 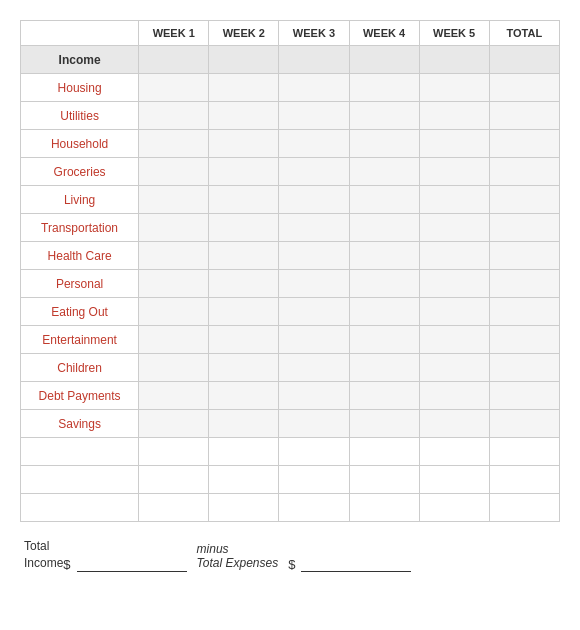 I want to click on total-income-input, so click(x=132, y=563).